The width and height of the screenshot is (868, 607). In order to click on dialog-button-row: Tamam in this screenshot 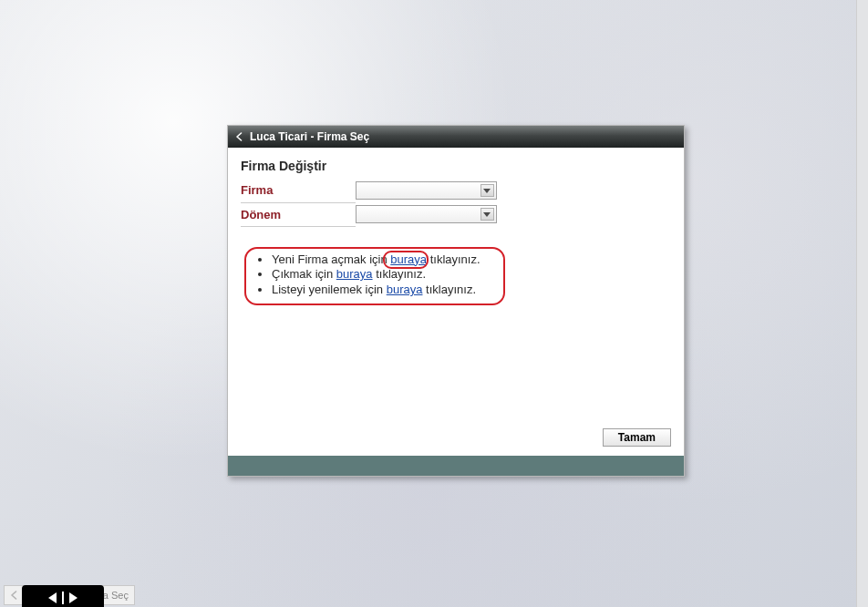, I will do `click(456, 439)`.